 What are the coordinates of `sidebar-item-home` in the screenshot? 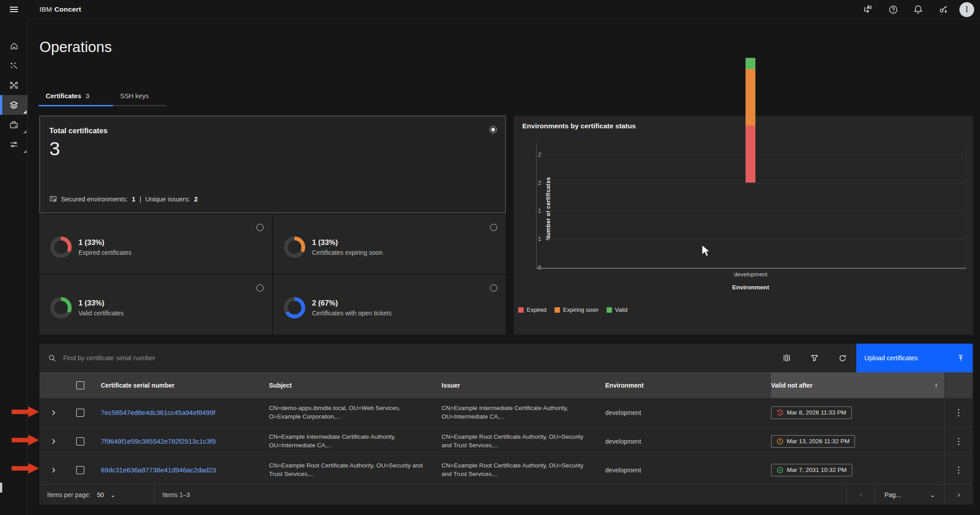 It's located at (14, 46).